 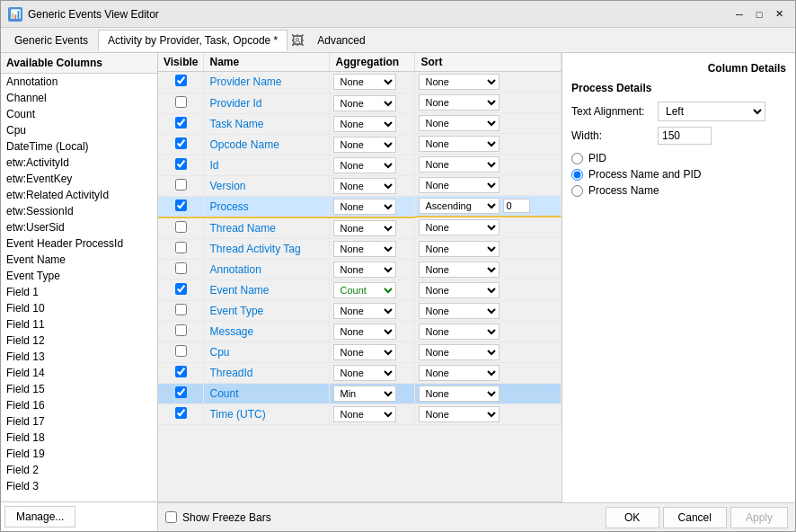 I want to click on table-row: Thread Activity TagNoneCountMinMaxSumAve…, so click(x=359, y=250).